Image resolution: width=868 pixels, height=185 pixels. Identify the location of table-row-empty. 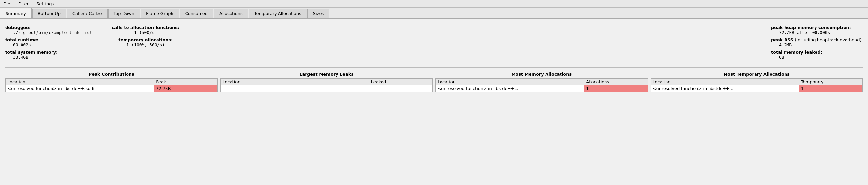
(327, 89).